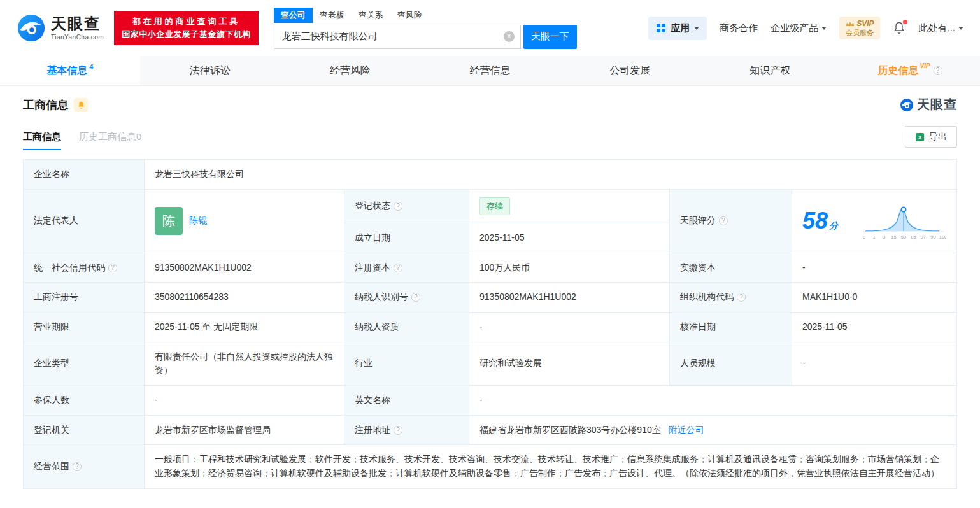 Image resolution: width=980 pixels, height=508 pixels. I want to click on address-label: 注册地址, so click(373, 430).